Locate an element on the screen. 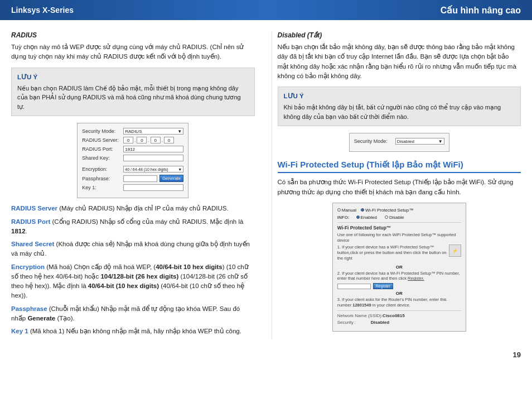 This screenshot has width=532, height=412. ip-octet-3: 0 is located at coordinates (156, 140).